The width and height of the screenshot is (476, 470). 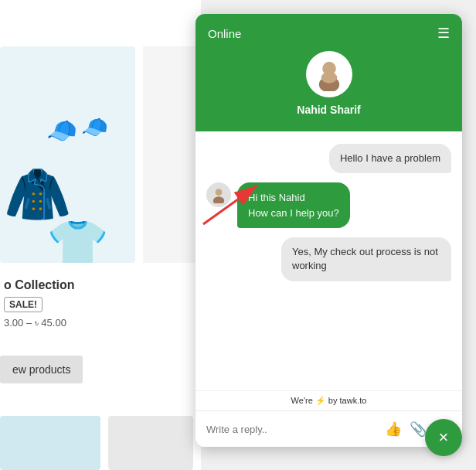 What do you see at coordinates (68, 155) in the screenshot?
I see `product-card-1: 🧢 🧢 🧥 👕` at bounding box center [68, 155].